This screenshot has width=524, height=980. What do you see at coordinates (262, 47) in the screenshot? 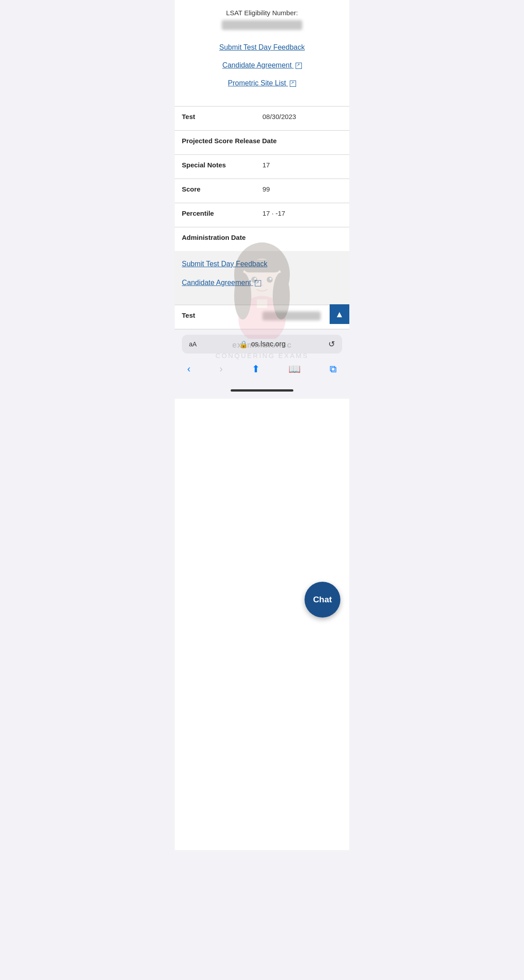
I see `submit-feedback-link-top: Submit Test Day Feedback` at bounding box center [262, 47].